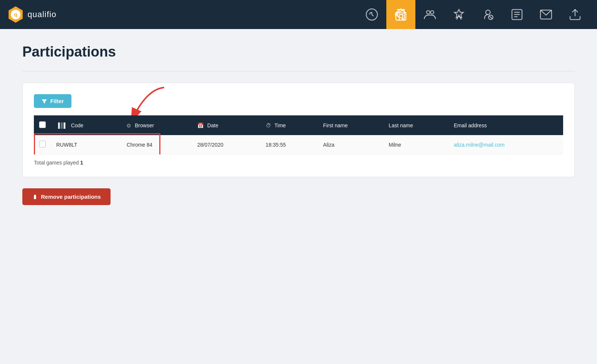 Image resolution: width=597 pixels, height=364 pixels. Describe the element at coordinates (351, 145) in the screenshot. I see `row-first-name: Aliza` at that location.